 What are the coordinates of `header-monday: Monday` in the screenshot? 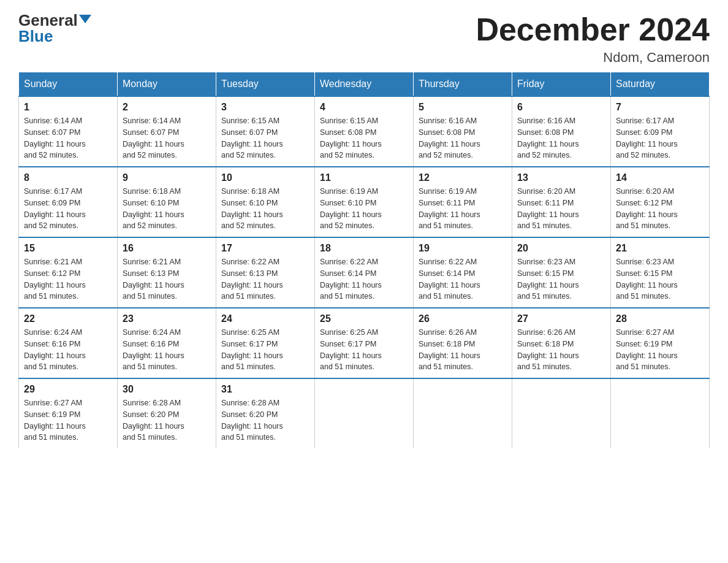 It's located at (167, 85).